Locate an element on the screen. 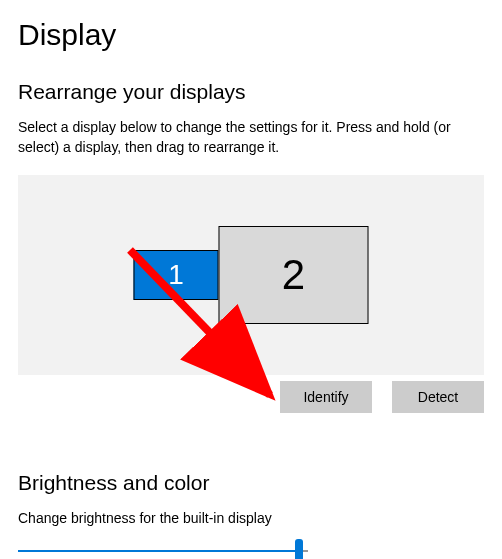  brightness-slider is located at coordinates (163, 549).